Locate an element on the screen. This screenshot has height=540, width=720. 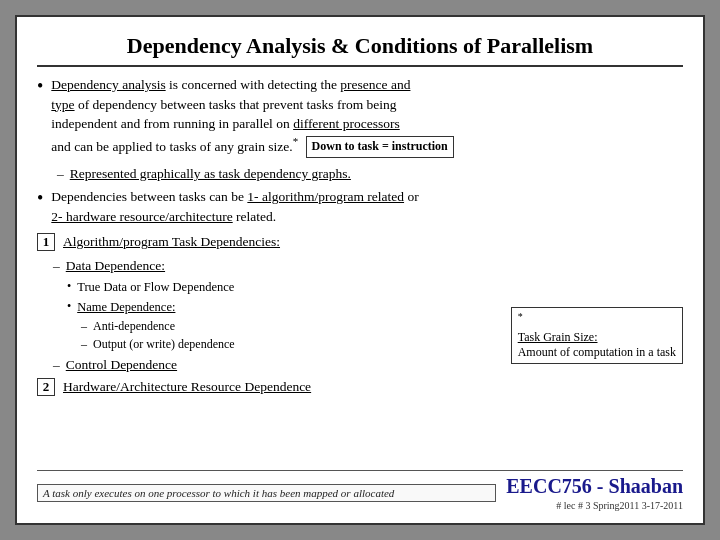
true-data-text: True Data or Flow Dependence is located at coordinates (156, 287).